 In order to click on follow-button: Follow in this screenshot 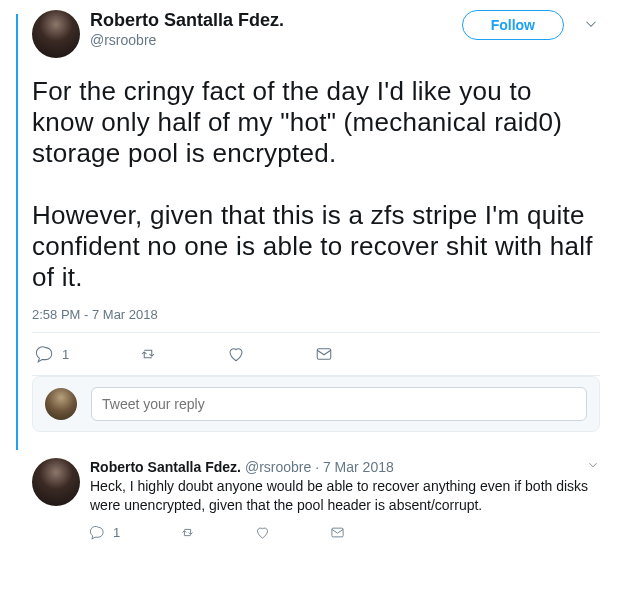, I will do `click(513, 25)`.